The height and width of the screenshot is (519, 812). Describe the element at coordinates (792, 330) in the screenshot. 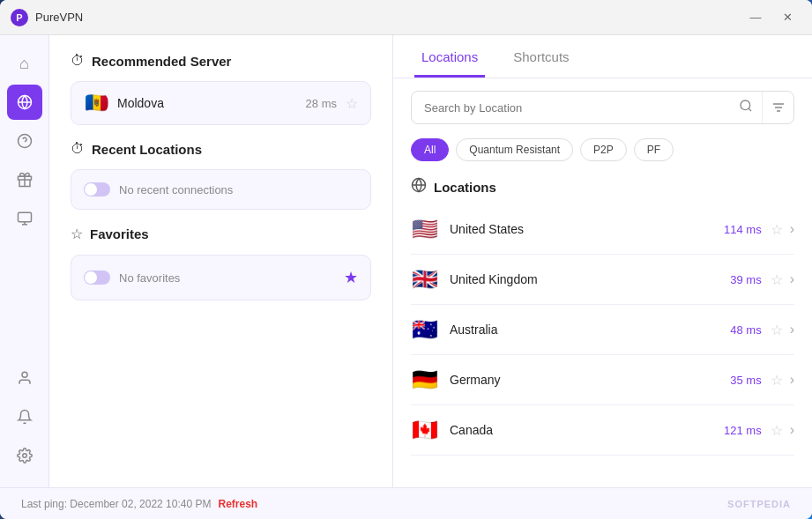

I see `au-expand-icon: ›` at that location.